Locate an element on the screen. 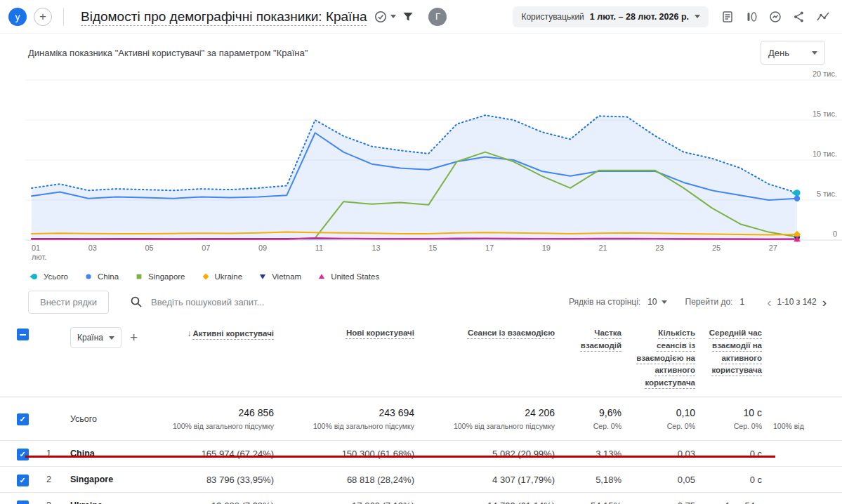 The image size is (842, 504). select-all-checkbox is located at coordinates (22, 334).